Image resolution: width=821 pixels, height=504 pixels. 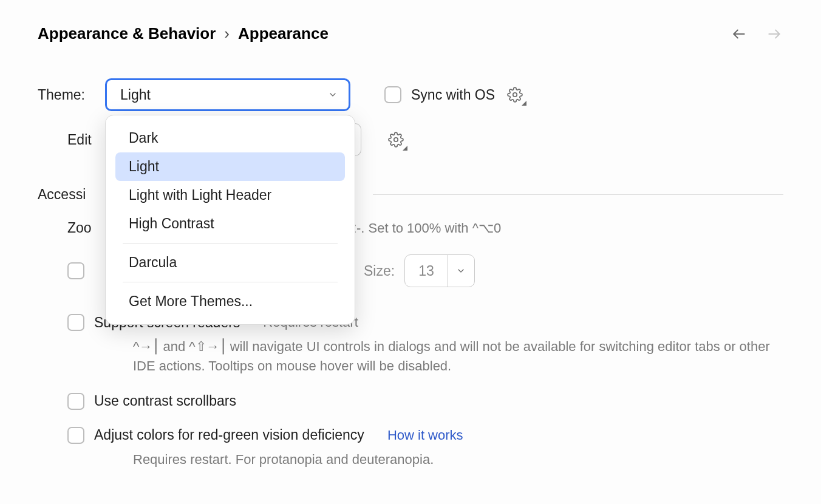 What do you see at coordinates (165, 401) in the screenshot?
I see `contrast-scrollbars-label: Use contrast scrollbars` at bounding box center [165, 401].